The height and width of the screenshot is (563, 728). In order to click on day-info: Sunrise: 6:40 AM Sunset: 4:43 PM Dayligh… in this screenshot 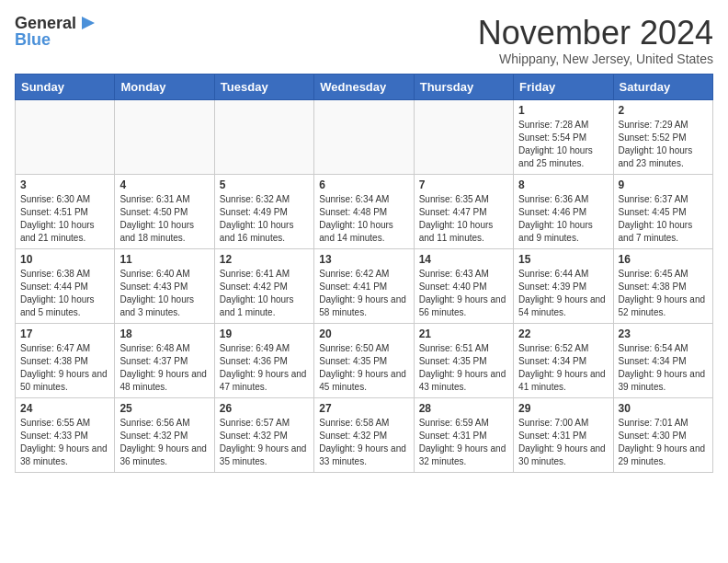, I will do `click(164, 293)`.